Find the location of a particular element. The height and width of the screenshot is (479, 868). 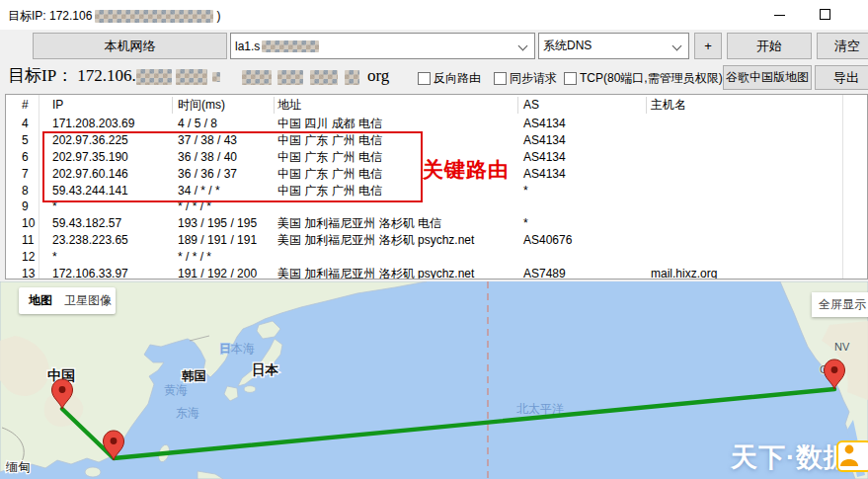

reverse-route-checkbox: 反向路由 is located at coordinates (449, 79).